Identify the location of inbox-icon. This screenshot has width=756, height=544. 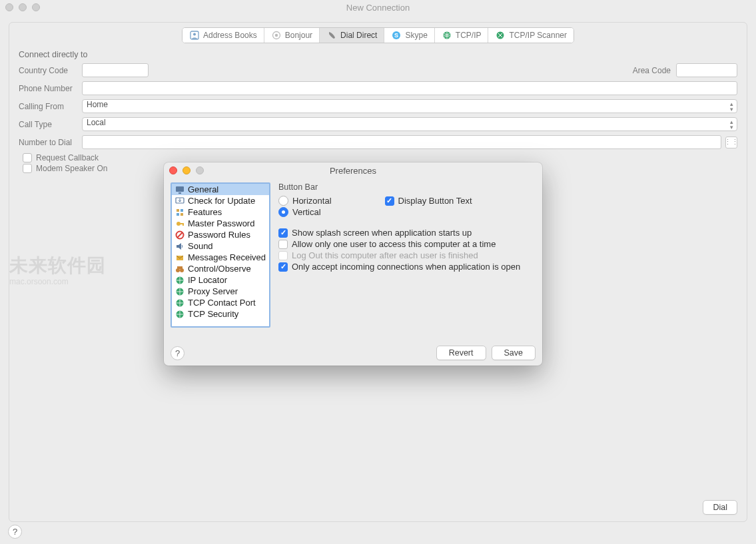
(180, 257).